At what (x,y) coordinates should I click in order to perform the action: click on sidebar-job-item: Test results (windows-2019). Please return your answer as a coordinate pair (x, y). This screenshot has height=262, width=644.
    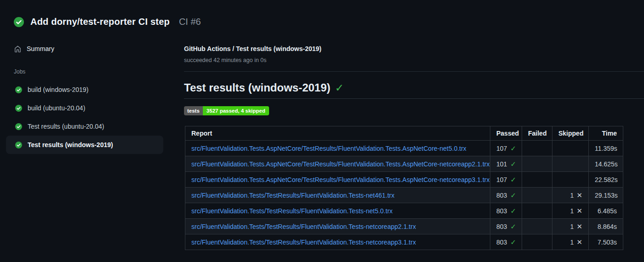
    Looking at the image, I should click on (85, 145).